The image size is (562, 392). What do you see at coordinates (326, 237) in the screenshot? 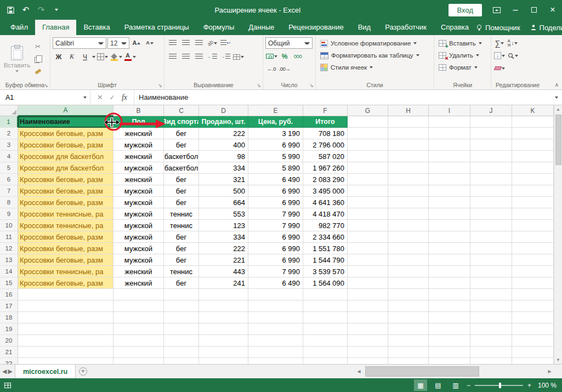
I see `cell-F11: 2 334 660` at bounding box center [326, 237].